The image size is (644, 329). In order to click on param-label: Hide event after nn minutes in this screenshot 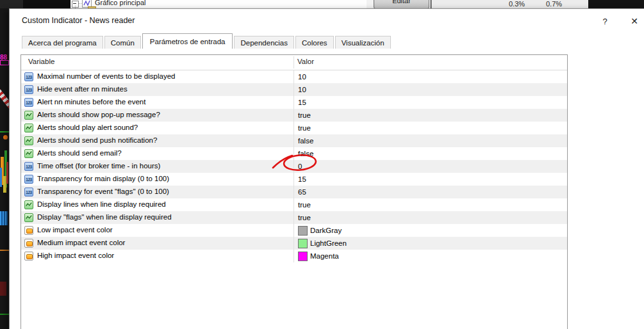, I will do `click(82, 89)`.